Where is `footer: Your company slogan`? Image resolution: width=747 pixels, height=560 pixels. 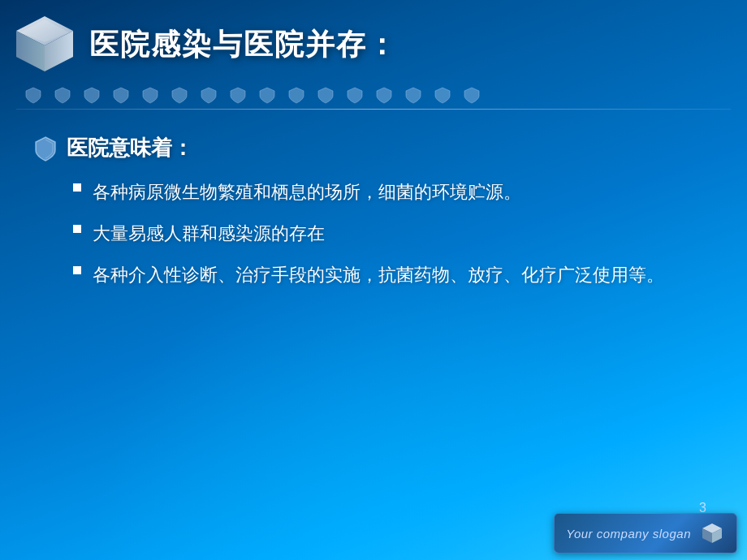
footer: Your company slogan is located at coordinates (374, 533).